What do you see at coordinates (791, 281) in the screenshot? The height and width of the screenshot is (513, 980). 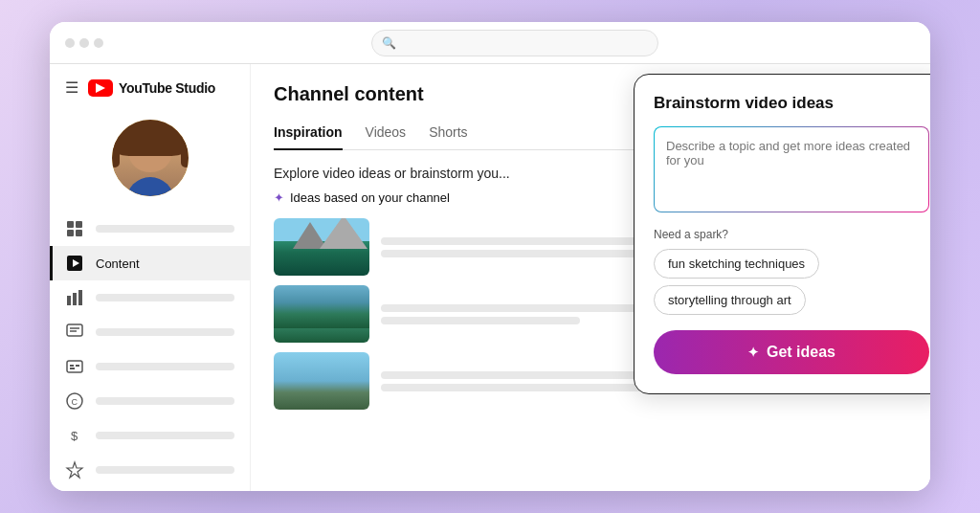 I see `chip-list: fun sketching techniques storytelling th…` at bounding box center [791, 281].